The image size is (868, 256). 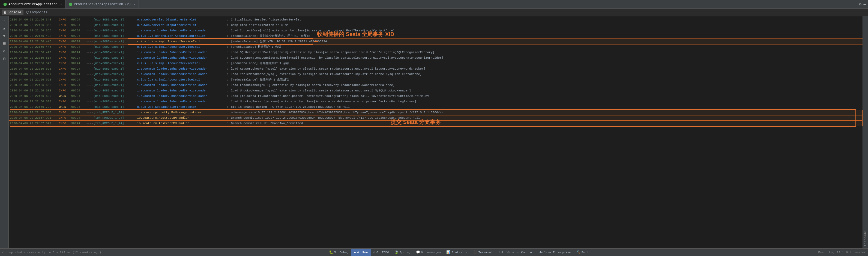 What do you see at coordinates (546, 30) in the screenshot?
I see `log-message: load ContextCore[null] extension by clas…` at bounding box center [546, 30].